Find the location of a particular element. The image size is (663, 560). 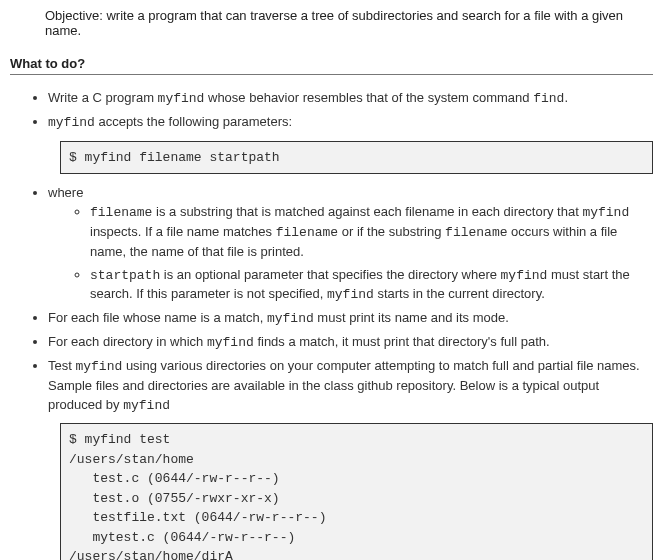

text: is a substring that is matched against e… is located at coordinates (367, 212).